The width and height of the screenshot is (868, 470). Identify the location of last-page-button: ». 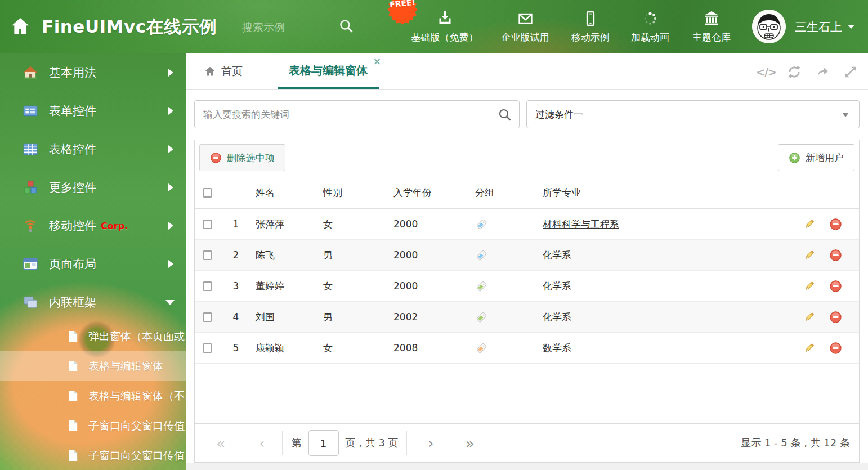
(471, 444).